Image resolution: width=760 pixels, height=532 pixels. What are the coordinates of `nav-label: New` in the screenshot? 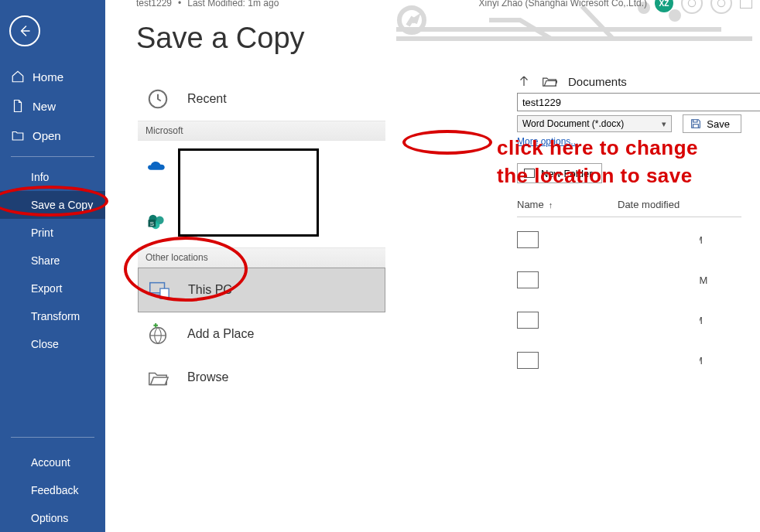 It's located at (44, 107).